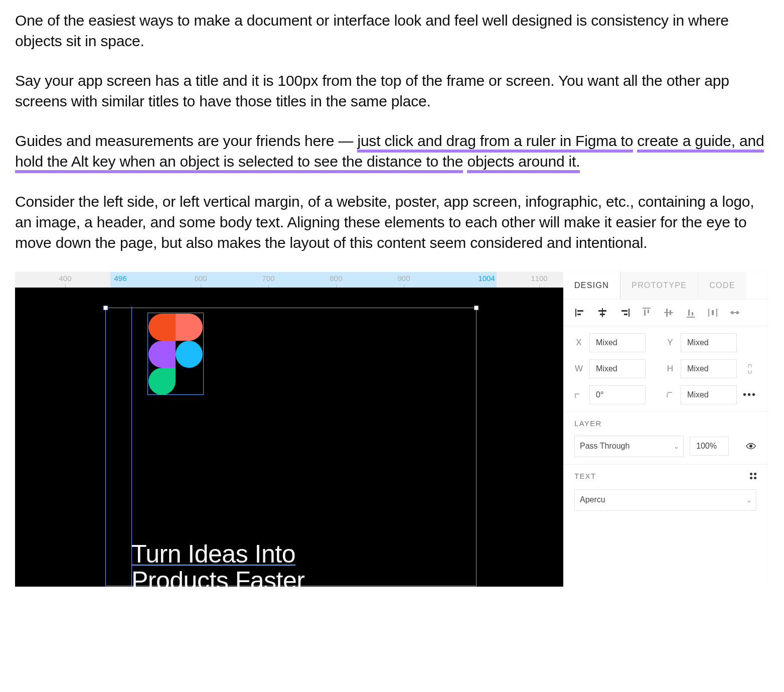  What do you see at coordinates (65, 278) in the screenshot?
I see `ruler-tick-label: 400` at bounding box center [65, 278].